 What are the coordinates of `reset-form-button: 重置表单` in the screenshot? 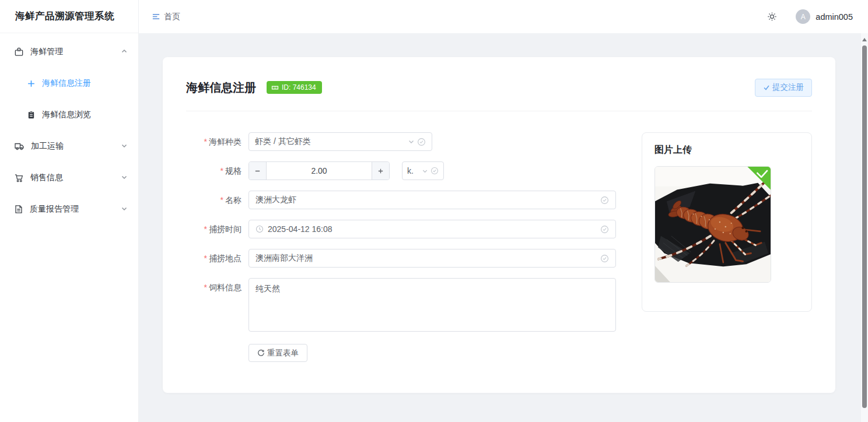 It's located at (278, 353).